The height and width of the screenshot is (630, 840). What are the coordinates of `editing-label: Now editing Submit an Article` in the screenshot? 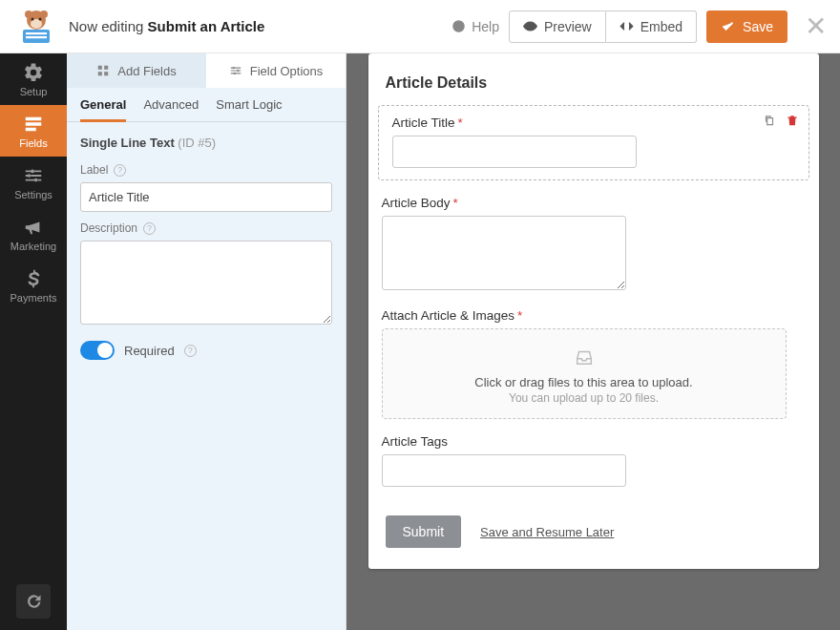 It's located at (166, 27).